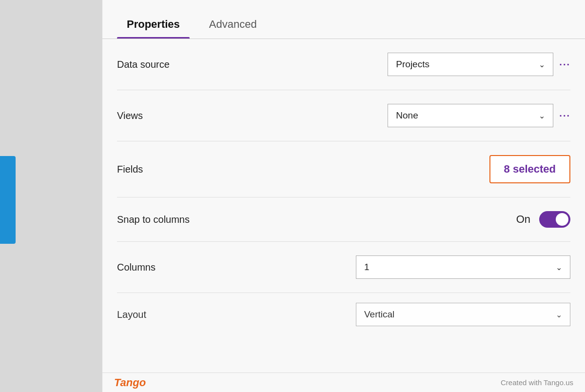 This screenshot has height=392, width=585. I want to click on footer: Tango Created with Tango.us, so click(344, 382).